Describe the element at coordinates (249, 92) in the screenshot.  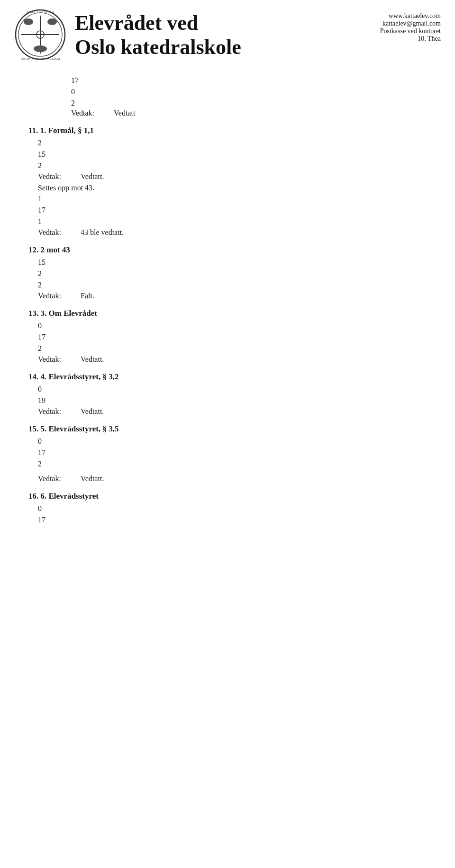
I see `top-vote-numbers: 17 0 2` at that location.